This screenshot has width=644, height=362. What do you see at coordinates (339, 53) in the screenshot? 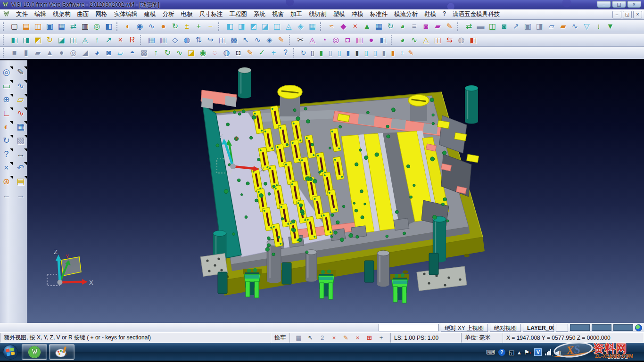
I see `layer-hidden-icon: ▯` at bounding box center [339, 53].